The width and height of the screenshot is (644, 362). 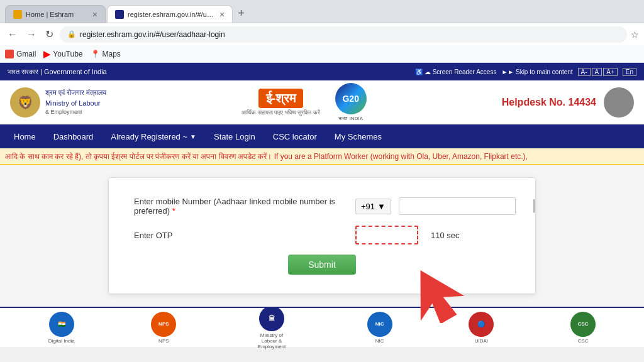 What do you see at coordinates (75, 102) in the screenshot?
I see `ministry-info: श्रम एवं रोजगार मंत्रालय Ministry of Lab…` at bounding box center [75, 102].